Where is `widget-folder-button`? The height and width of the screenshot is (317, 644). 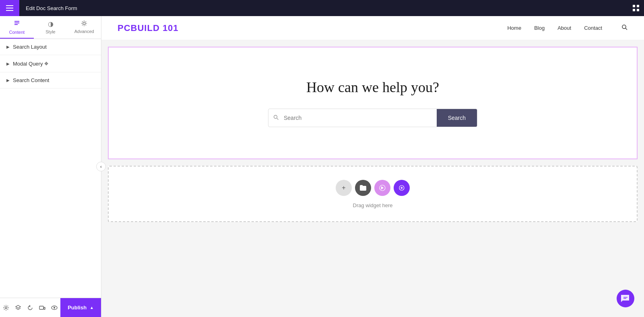
widget-folder-button is located at coordinates (363, 188).